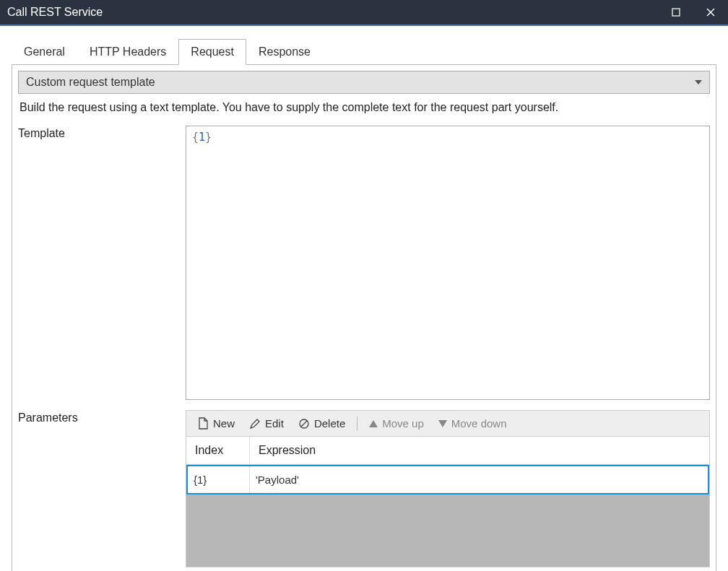 This screenshot has height=571, width=728. What do you see at coordinates (448, 531) in the screenshot?
I see `table-empty-area` at bounding box center [448, 531].